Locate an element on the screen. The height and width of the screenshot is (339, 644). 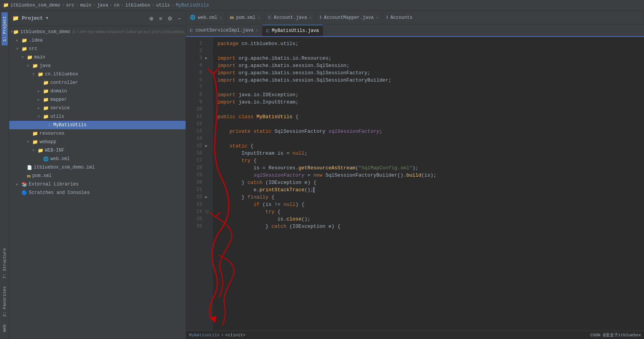
folder-icon-webapp: 📁 is located at coordinates (35, 142).